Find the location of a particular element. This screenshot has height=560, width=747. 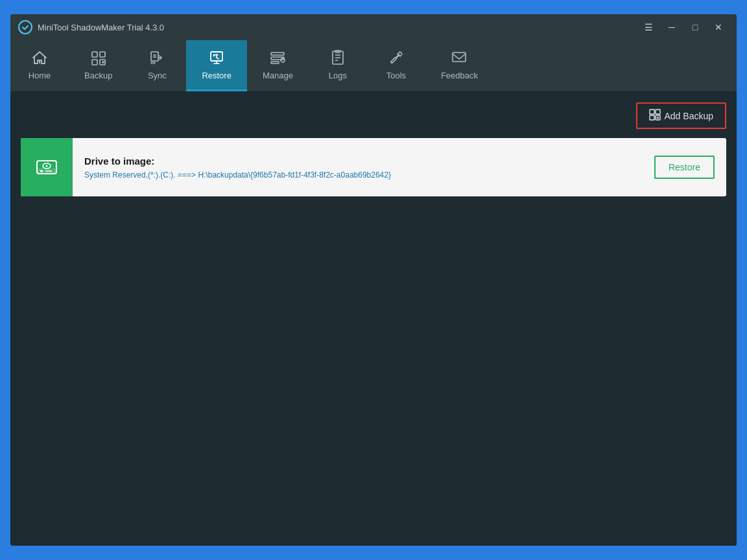

nav-sync: Sync is located at coordinates (157, 66).